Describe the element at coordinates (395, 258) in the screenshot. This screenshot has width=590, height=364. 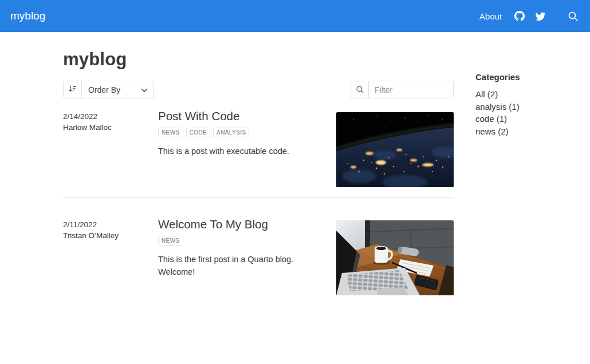
I see `post-image-desk-with-laptop` at that location.